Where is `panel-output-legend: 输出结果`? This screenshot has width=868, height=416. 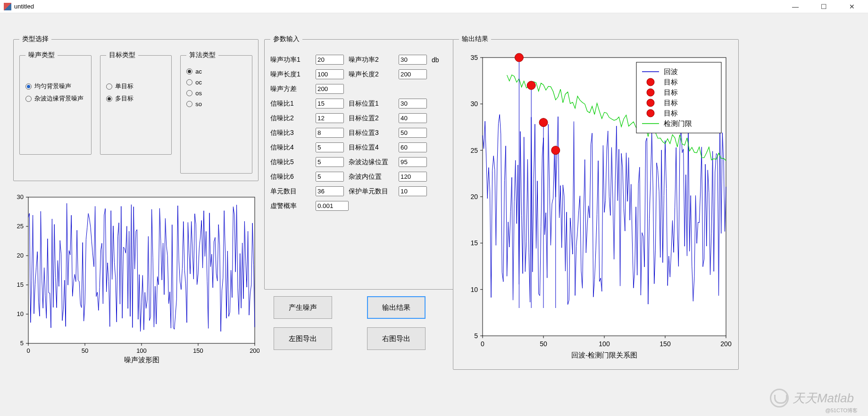
panel-output-legend: 输出结果 is located at coordinates (475, 39).